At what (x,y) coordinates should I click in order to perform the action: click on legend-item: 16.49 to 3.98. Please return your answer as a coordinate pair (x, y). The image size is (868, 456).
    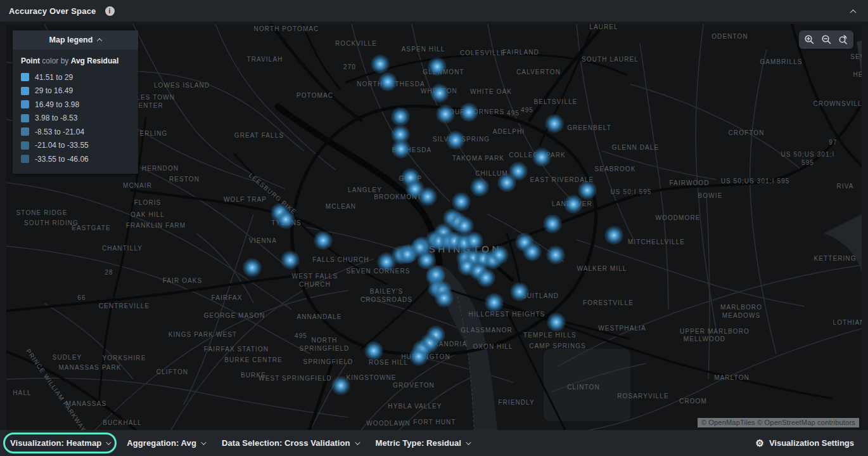
    Looking at the image, I should click on (75, 105).